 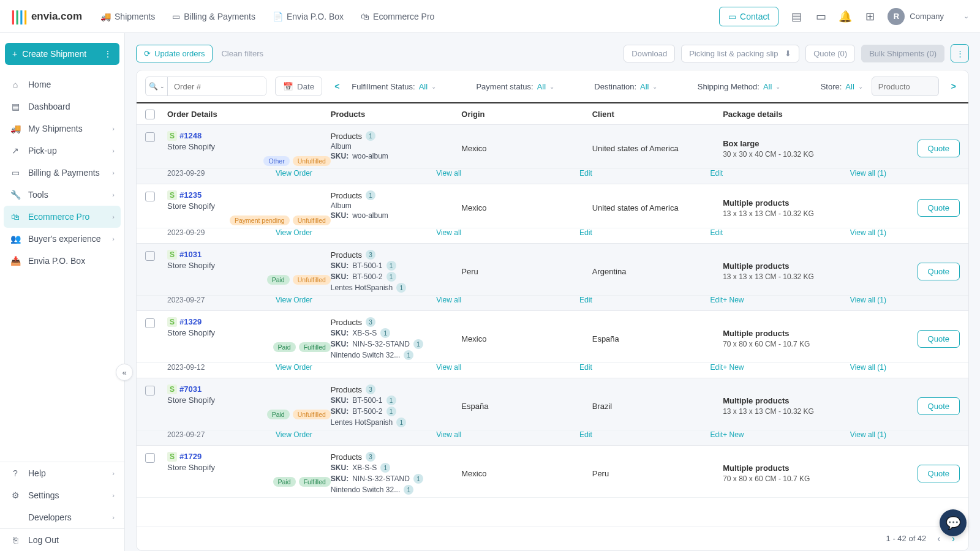 I want to click on sidebar-logout: ⎘ Log Out, so click(x=62, y=540).